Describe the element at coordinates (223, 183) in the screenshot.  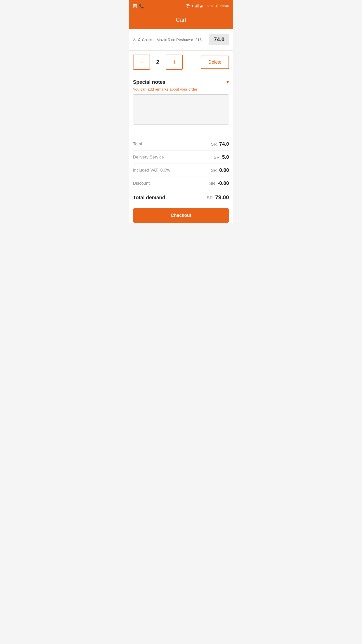
I see `discount-amount: -0.00` at that location.